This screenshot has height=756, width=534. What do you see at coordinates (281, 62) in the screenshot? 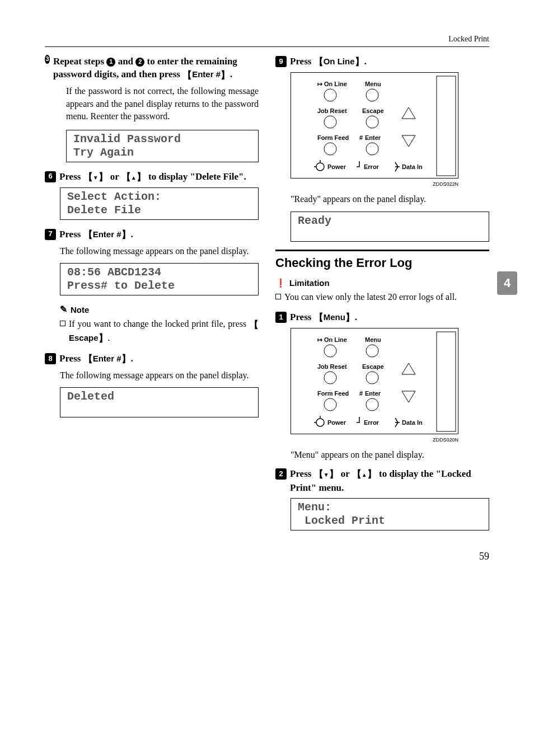
I see `step-number-9: 9` at bounding box center [281, 62].